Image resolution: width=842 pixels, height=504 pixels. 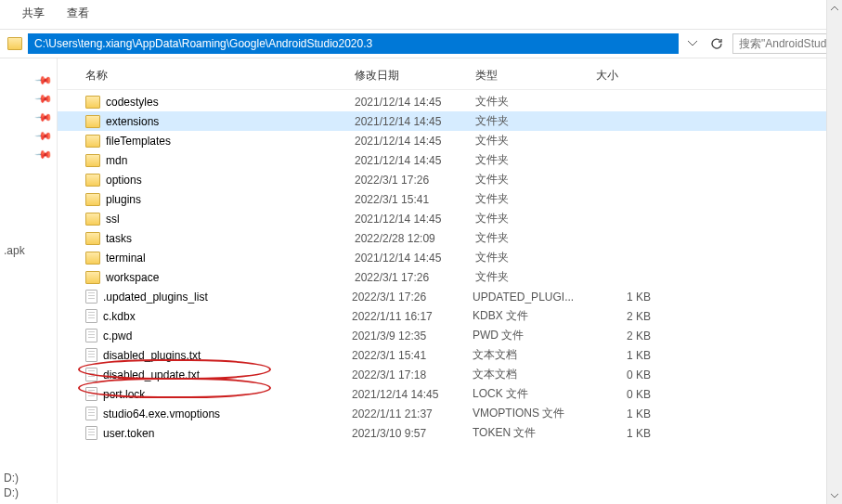 What do you see at coordinates (230, 258) in the screenshot?
I see `file-name: terminal` at bounding box center [230, 258].